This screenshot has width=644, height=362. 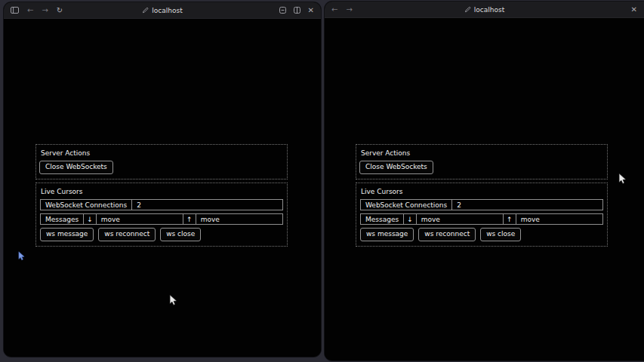 I want to click on reader-mode-icon, so click(x=282, y=11).